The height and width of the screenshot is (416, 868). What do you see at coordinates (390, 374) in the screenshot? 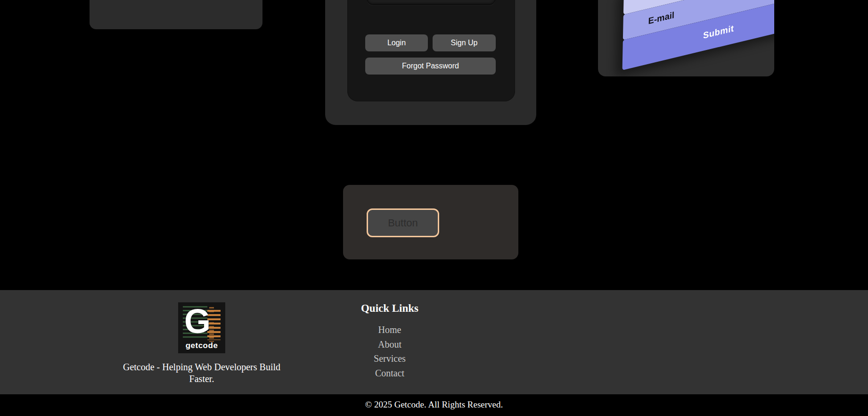
I see `list-item: Contact` at bounding box center [390, 374].